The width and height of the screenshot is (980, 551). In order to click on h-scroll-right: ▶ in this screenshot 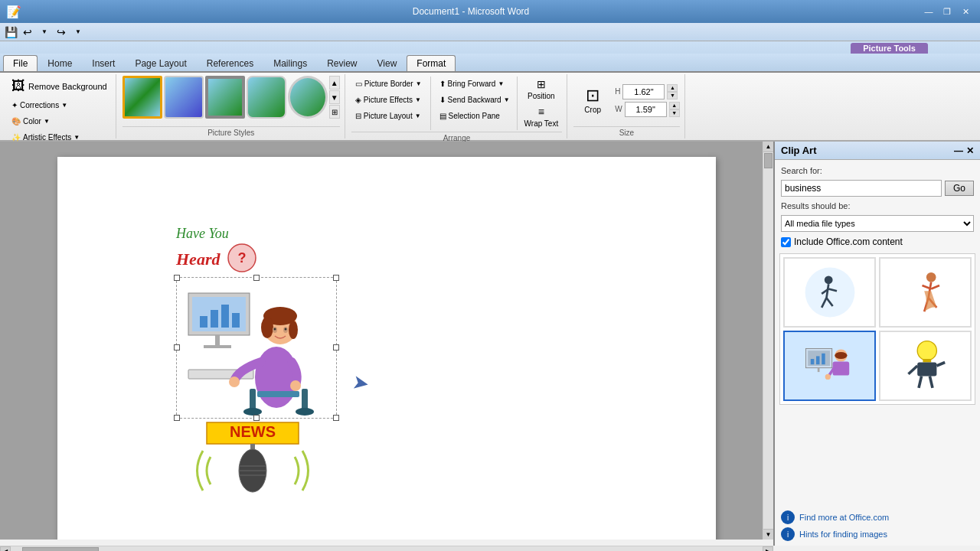, I will do `click(768, 549)`.